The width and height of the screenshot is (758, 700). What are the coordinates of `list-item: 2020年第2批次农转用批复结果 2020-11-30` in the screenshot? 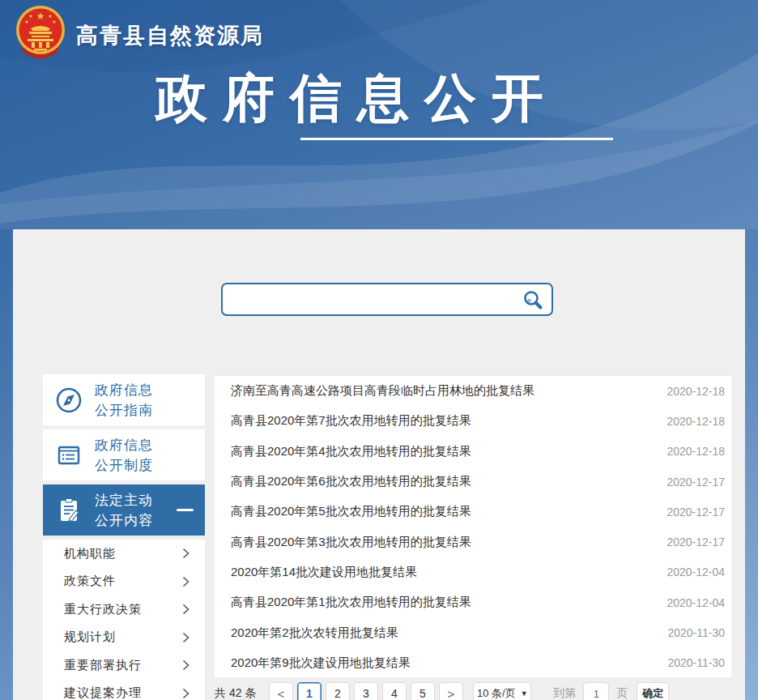 It's located at (473, 632).